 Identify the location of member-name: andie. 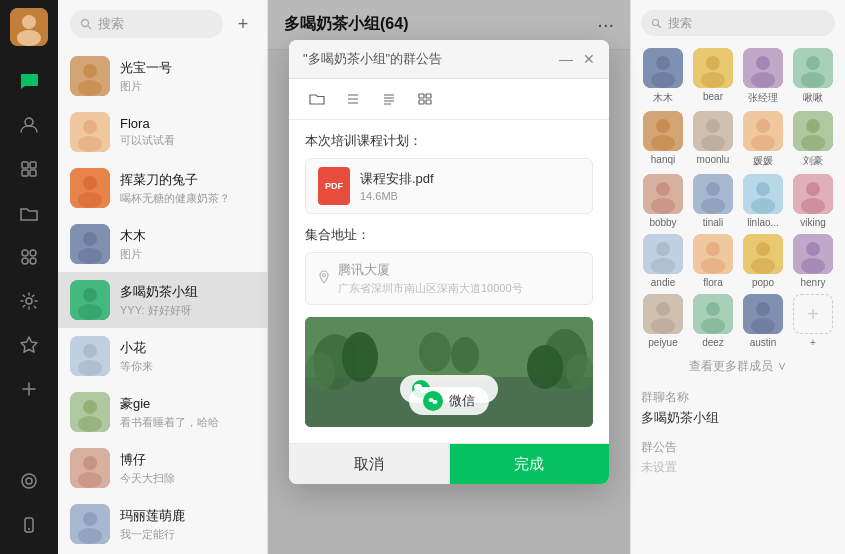
(663, 282).